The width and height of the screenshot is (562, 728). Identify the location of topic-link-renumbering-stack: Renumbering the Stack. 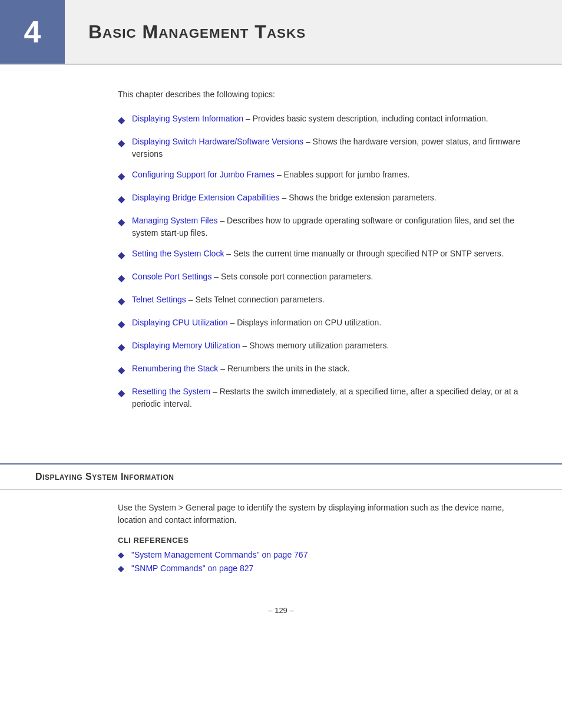
(175, 368).